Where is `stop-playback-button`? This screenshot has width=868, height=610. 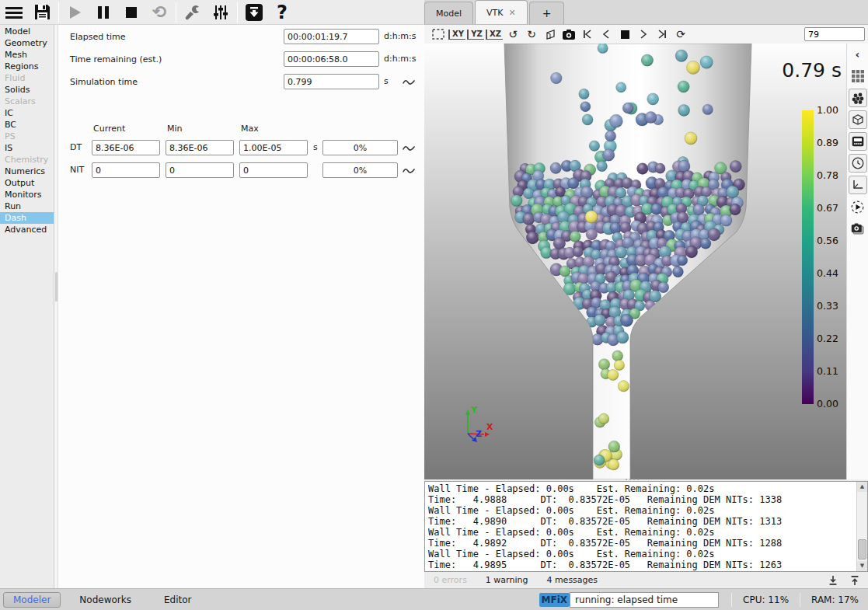
stop-playback-button is located at coordinates (625, 34).